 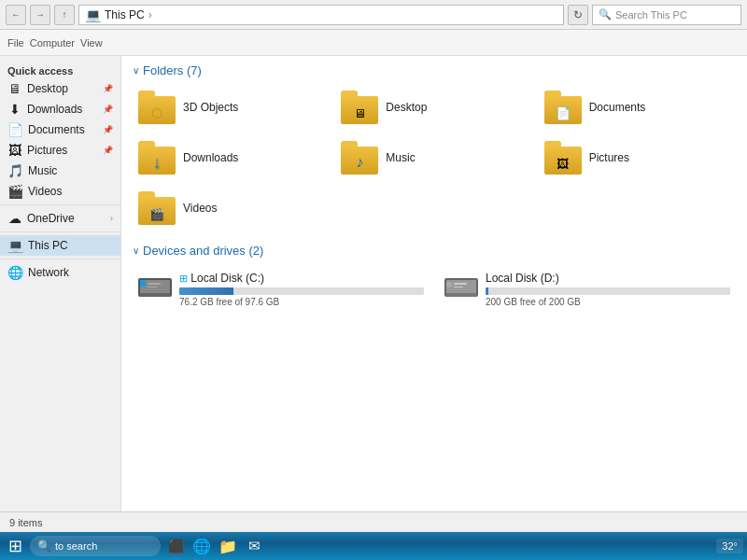 I want to click on sidebar-item-music: 🎵 Music, so click(x=60, y=171).